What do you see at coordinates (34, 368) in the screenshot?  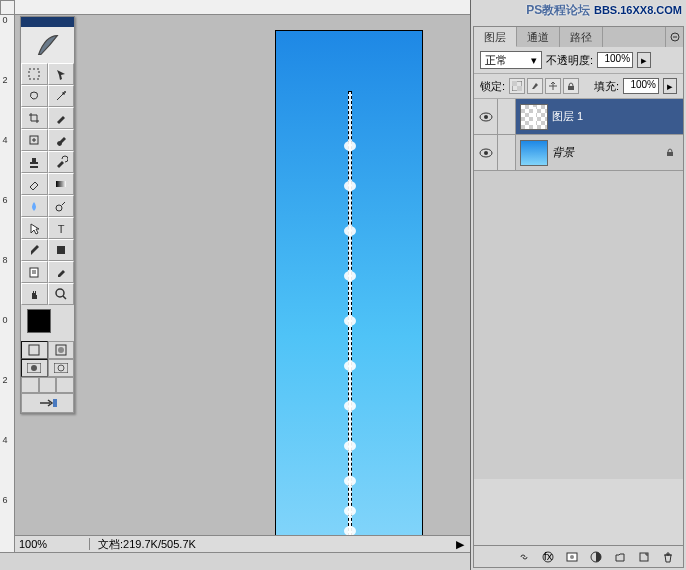 I see `screen-standard-button` at bounding box center [34, 368].